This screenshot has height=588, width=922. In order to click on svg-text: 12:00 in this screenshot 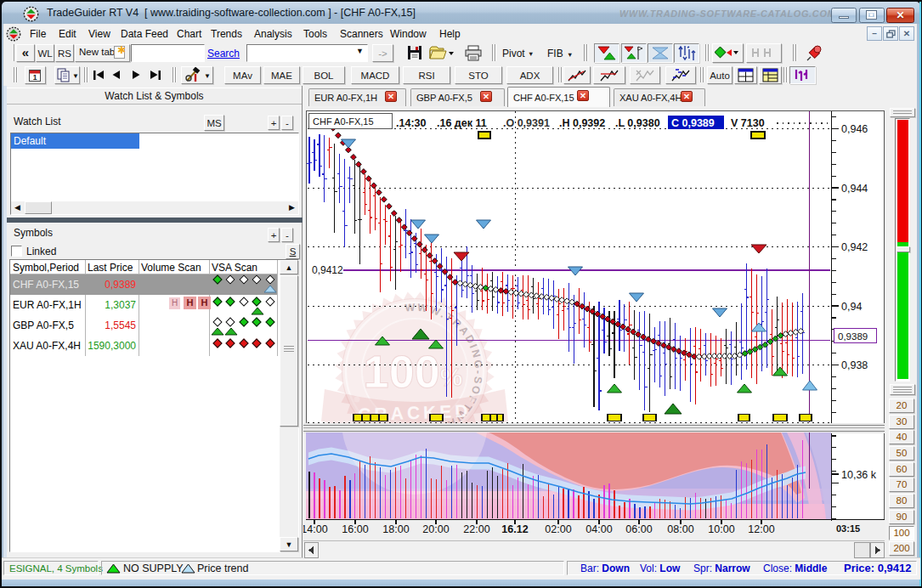, I will do `click(761, 529)`.